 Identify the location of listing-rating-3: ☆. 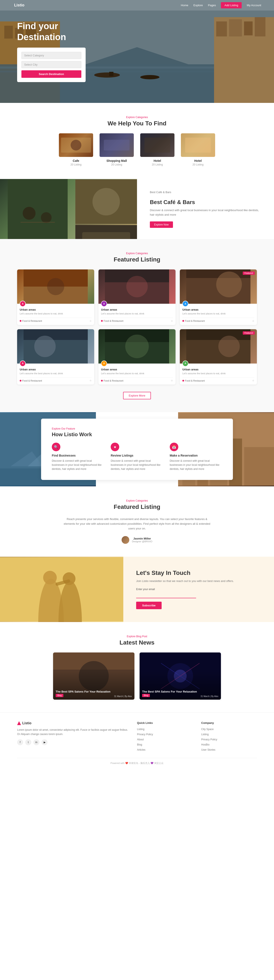
(253, 321).